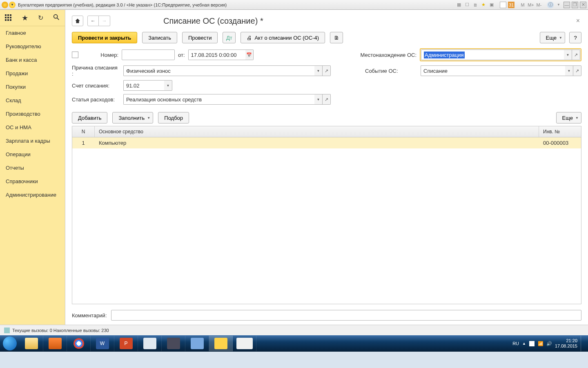 The image size is (588, 368). I want to click on close-button: ✕, so click(583, 5).